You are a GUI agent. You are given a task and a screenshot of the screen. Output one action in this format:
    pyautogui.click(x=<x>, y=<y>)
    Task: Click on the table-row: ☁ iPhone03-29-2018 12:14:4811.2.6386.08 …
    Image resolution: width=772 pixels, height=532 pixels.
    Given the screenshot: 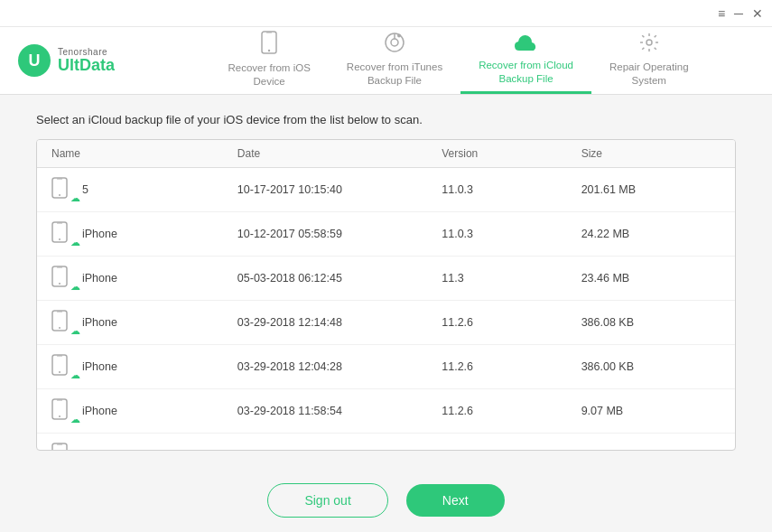 What is the action you would take?
    pyautogui.click(x=386, y=323)
    